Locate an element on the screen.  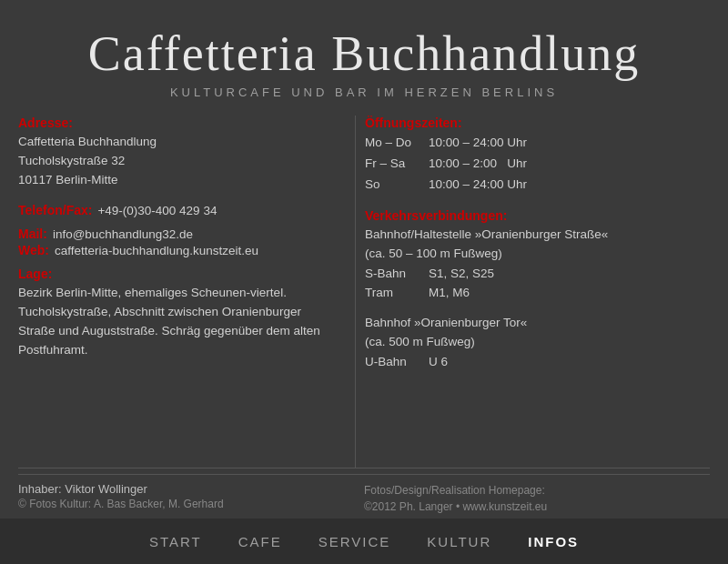
hours-time-so: 10:00 – 24:00 Uhr is located at coordinates (570, 186).